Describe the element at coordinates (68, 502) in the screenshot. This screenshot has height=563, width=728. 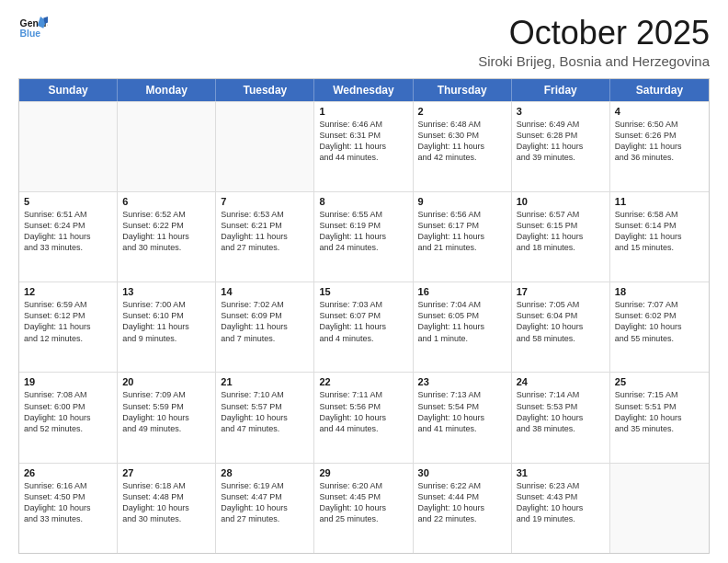
I see `day-info: Sunrise: 6:16 AM Sunset: 4:50 PM Dayligh…` at that location.